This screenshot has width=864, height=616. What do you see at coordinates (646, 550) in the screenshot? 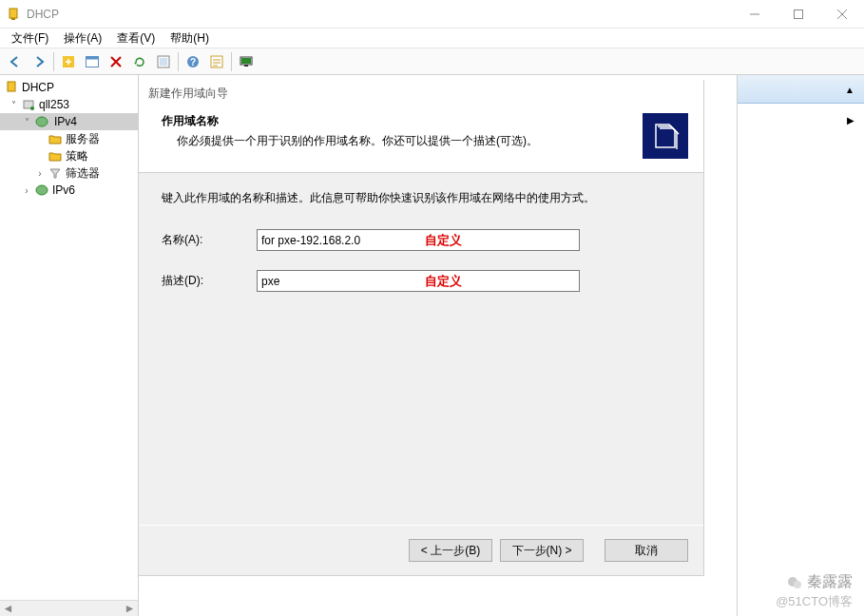
I see `cancel-button: 取消` at bounding box center [646, 550].